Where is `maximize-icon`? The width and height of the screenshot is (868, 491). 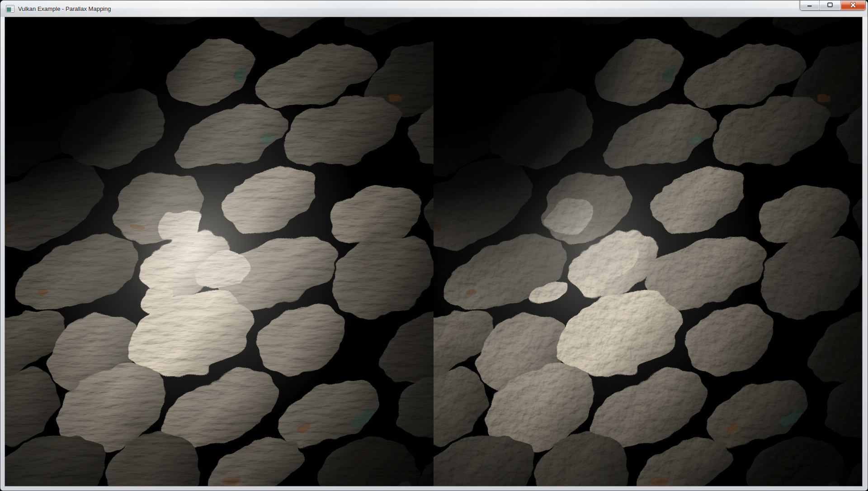 maximize-icon is located at coordinates (830, 5).